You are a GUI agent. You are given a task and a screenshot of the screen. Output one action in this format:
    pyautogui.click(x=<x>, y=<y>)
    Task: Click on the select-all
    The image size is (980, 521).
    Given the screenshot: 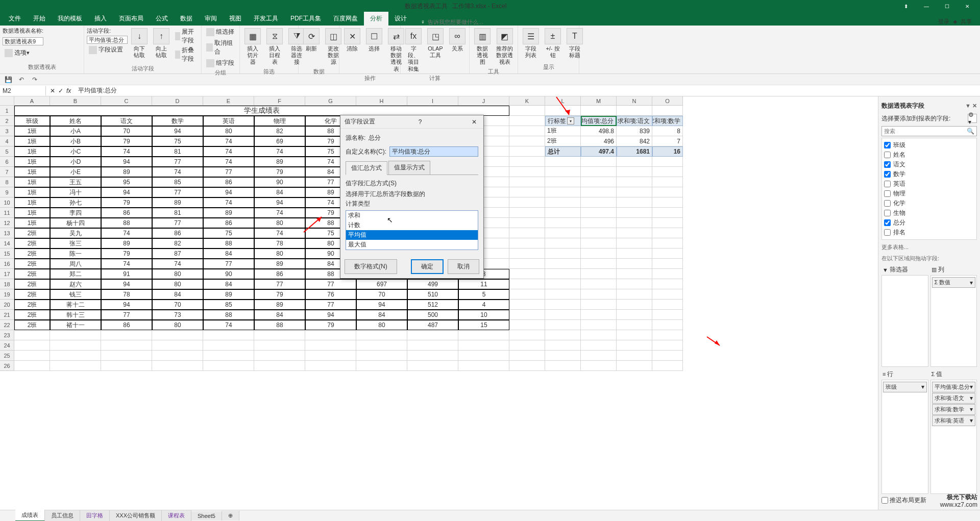 What is the action you would take?
    pyautogui.click(x=7, y=101)
    